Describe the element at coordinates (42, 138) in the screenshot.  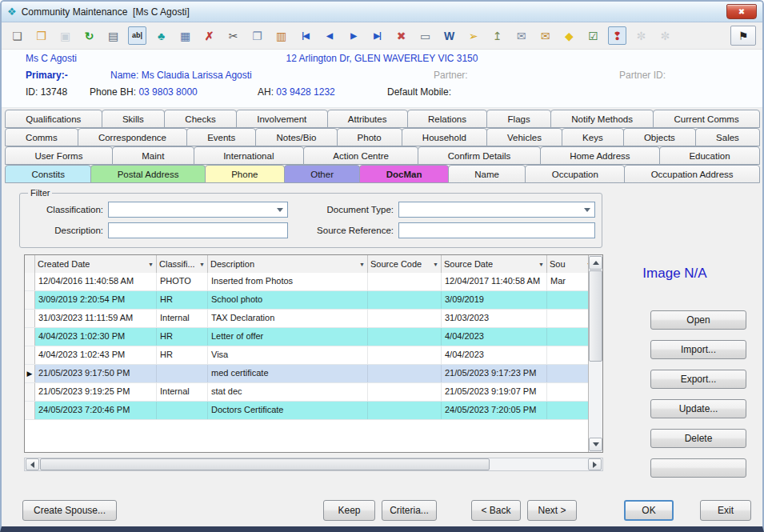
I see `tab-comms: Comms` at that location.